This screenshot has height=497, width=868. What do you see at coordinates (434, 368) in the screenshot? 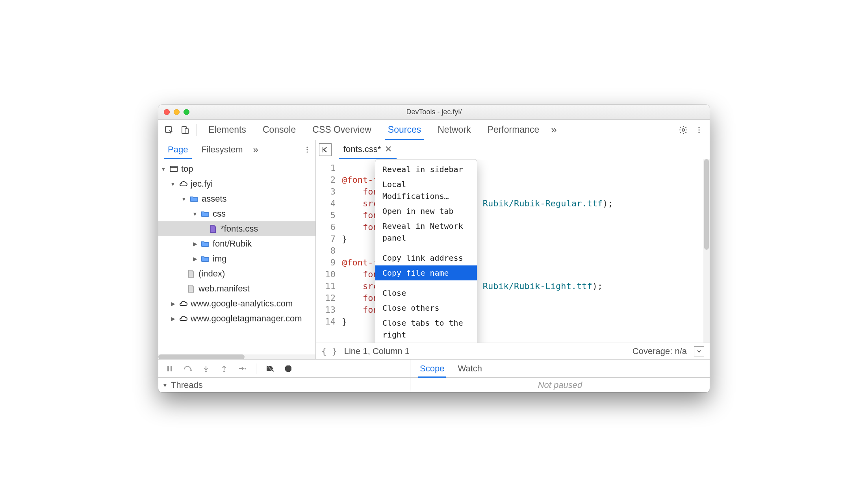
I see `debugger-toolbar: Scope Watch` at bounding box center [434, 368].